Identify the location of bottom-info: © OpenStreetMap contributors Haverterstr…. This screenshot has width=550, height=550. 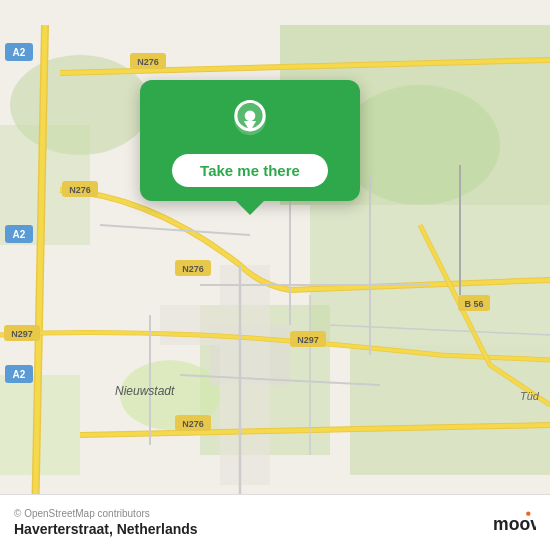
(106, 522).